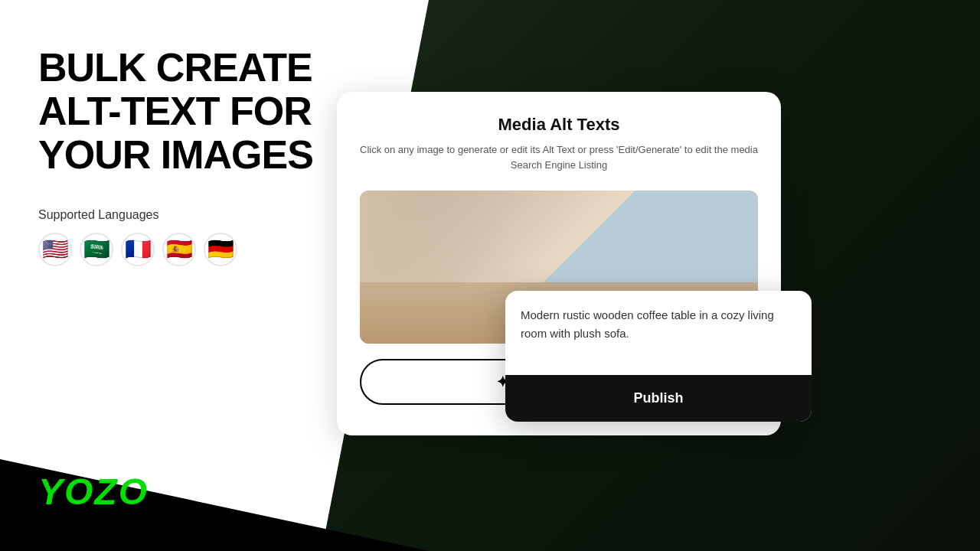  Describe the element at coordinates (96, 249) in the screenshot. I see `flag-arabic: 🇸🇦` at that location.